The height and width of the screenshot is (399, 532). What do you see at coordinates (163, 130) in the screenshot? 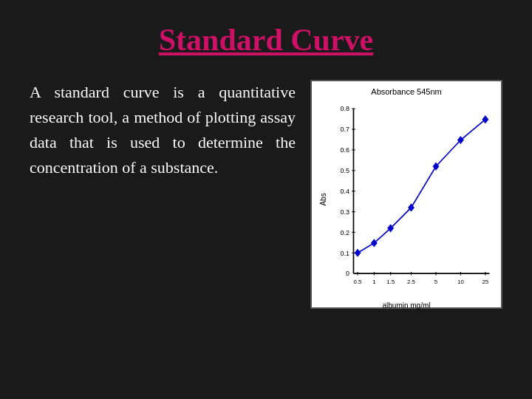
I see `body-text: A standard curve is a quantitative resea…` at bounding box center [163, 130].